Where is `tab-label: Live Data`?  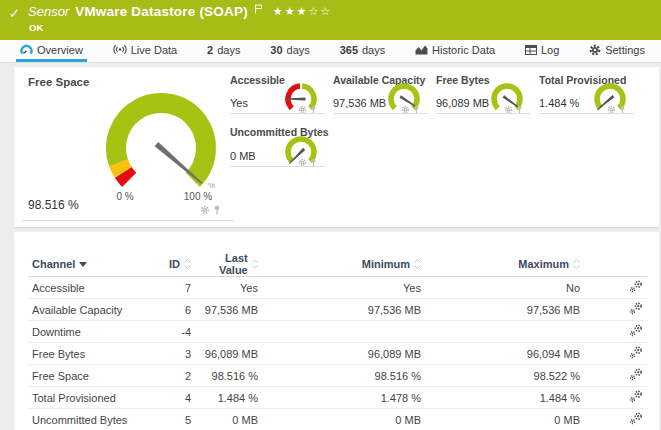
tab-label: Live Data is located at coordinates (154, 50).